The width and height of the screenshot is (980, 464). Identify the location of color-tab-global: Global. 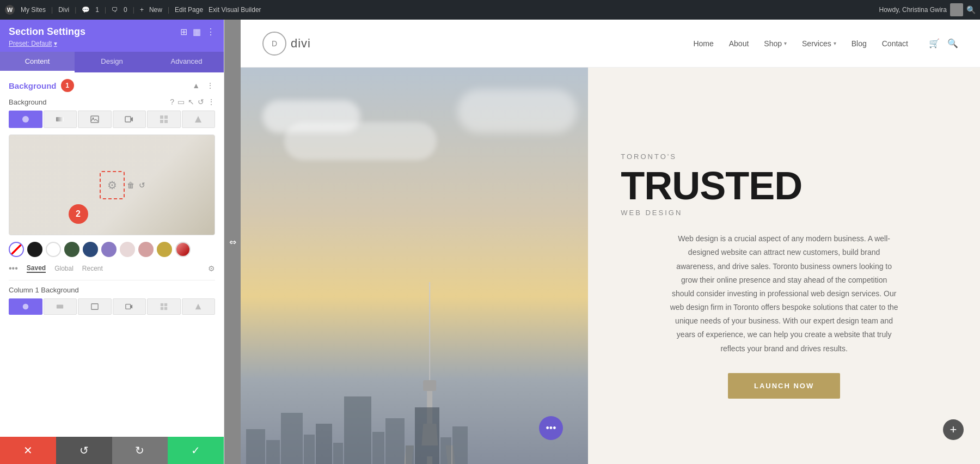
(64, 268).